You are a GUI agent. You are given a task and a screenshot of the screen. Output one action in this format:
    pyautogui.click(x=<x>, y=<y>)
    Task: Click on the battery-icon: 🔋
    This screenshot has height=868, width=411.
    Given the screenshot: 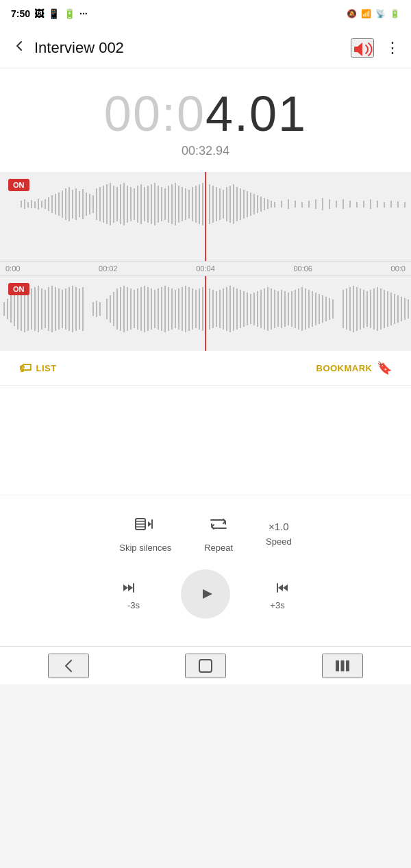 What is the action you would take?
    pyautogui.click(x=395, y=14)
    